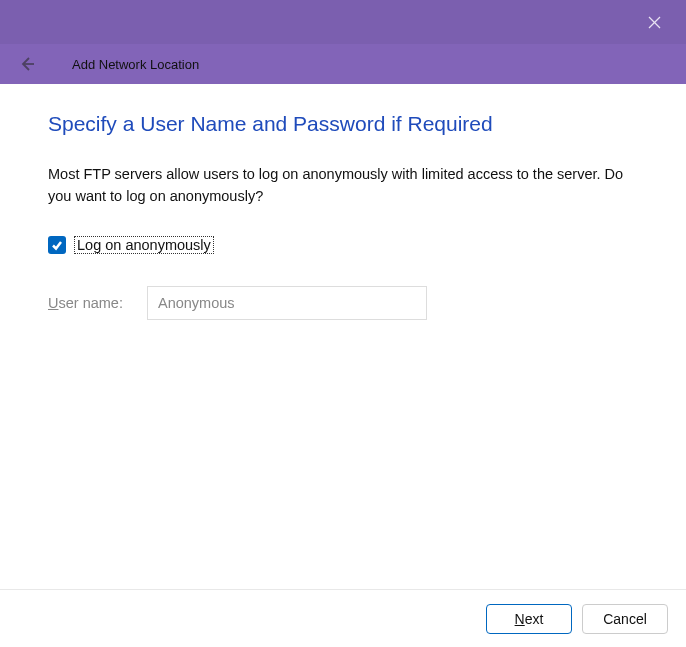 The width and height of the screenshot is (686, 647). What do you see at coordinates (343, 124) in the screenshot?
I see `page-title: Specify a User Name and Password if Requ…` at bounding box center [343, 124].